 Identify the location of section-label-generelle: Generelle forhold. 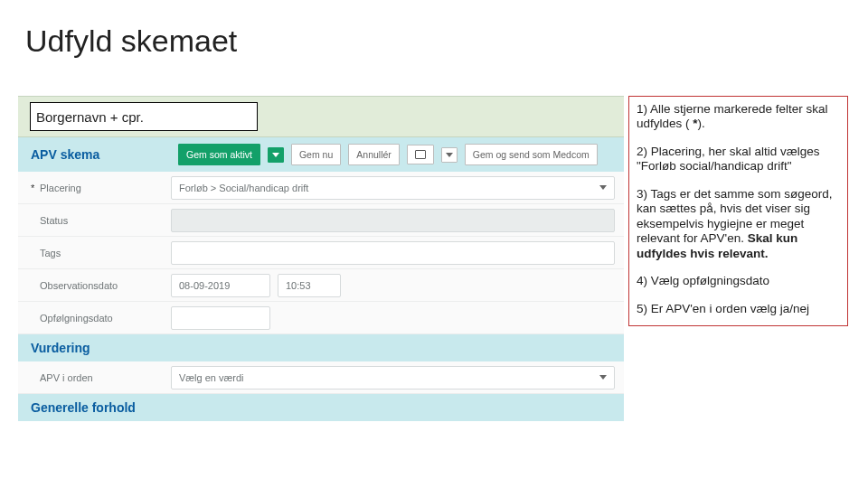
(101, 408).